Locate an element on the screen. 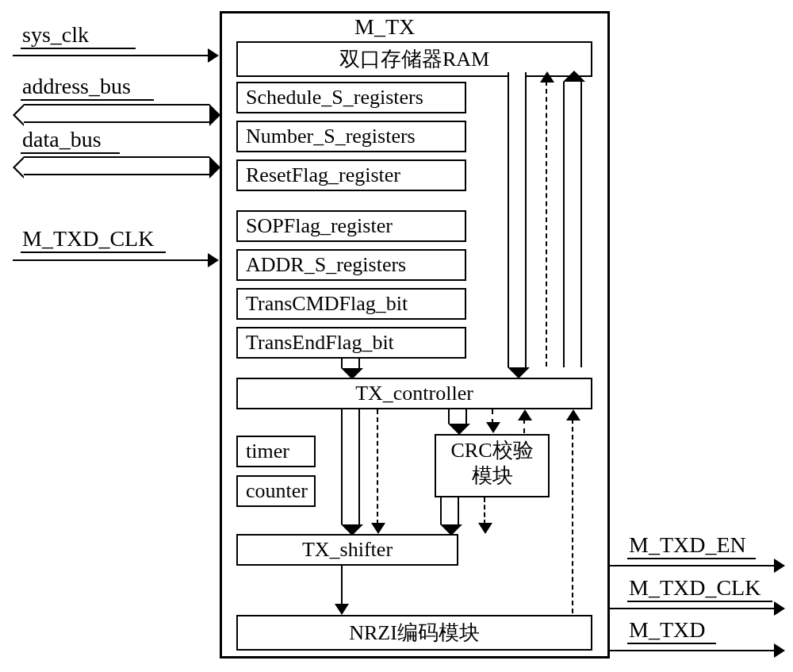 The height and width of the screenshot is (672, 793). sys-clk-arrow is located at coordinates (111, 56).